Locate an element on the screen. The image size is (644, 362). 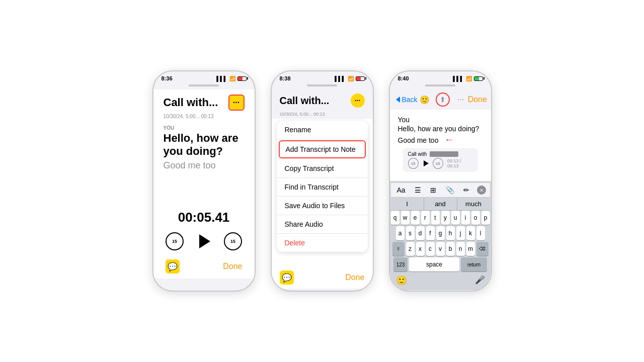
skip-back-btn: 15 is located at coordinates (175, 241).